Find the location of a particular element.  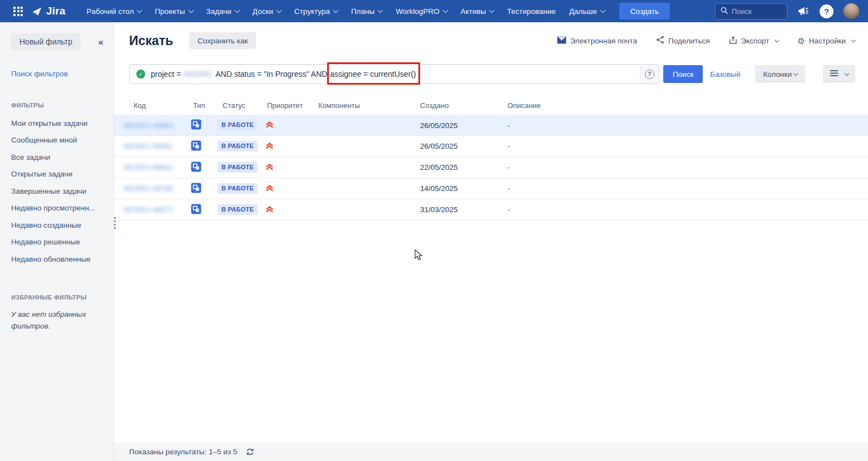

global-search-input is located at coordinates (754, 11).